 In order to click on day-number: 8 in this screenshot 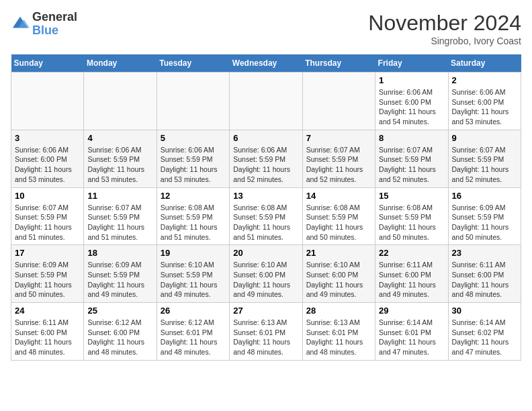, I will do `click(411, 138)`.